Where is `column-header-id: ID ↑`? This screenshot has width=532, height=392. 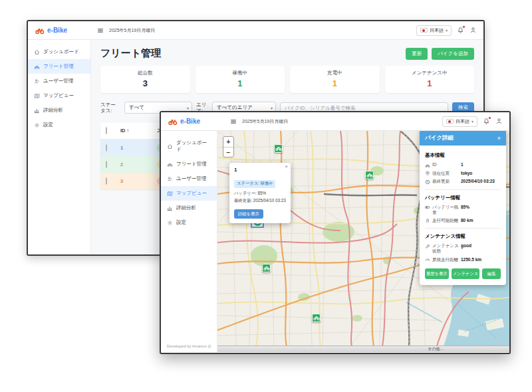 column-header-id: ID ↑ is located at coordinates (138, 130).